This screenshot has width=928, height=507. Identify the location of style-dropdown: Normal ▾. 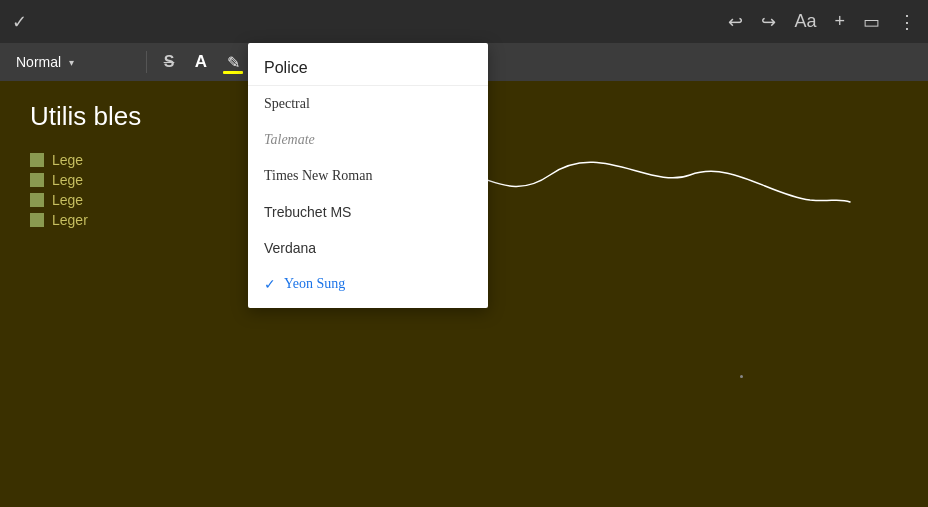
(73, 62).